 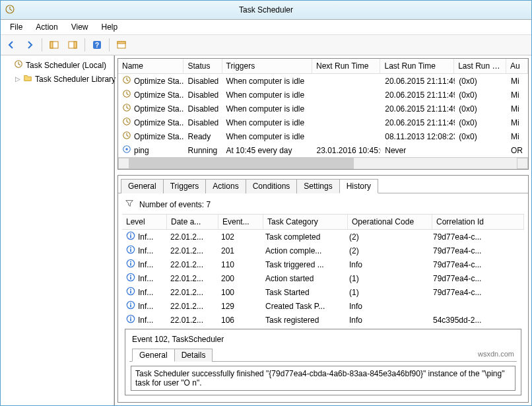 What do you see at coordinates (323, 279) in the screenshot?
I see `event-row: Inf... 22.01.2... 200 Action started (1)…` at bounding box center [323, 279].